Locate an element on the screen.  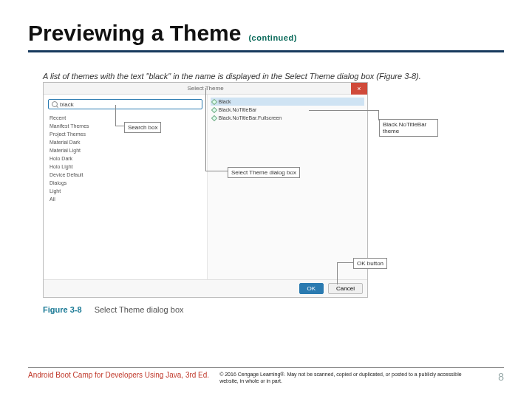
ok-button: OK is located at coordinates (312, 288).